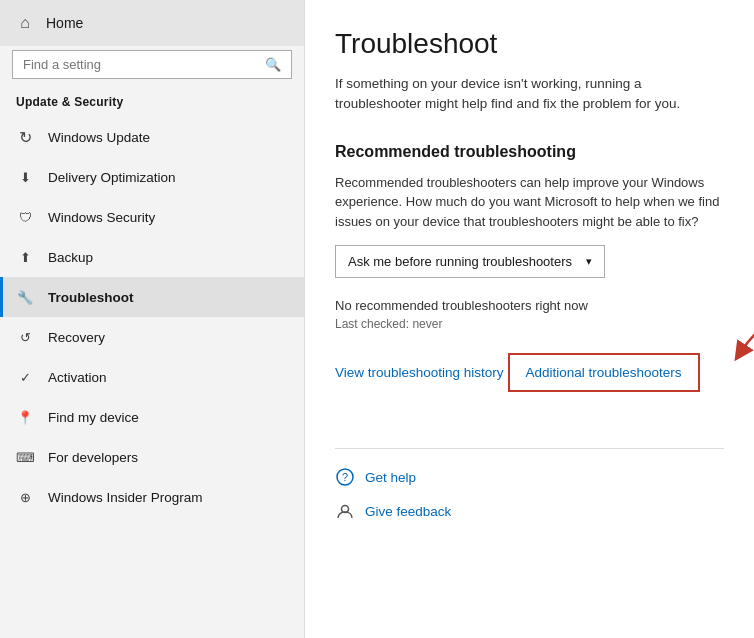  Describe the element at coordinates (530, 477) in the screenshot. I see `get-help-button: ? Get help` at that location.